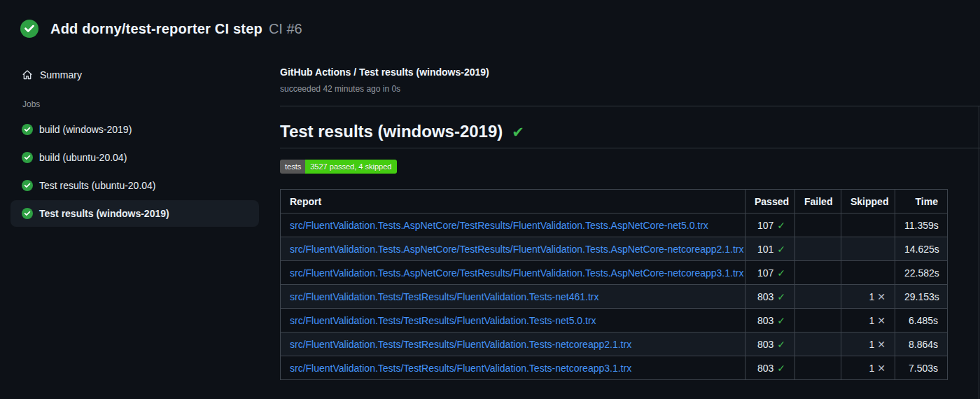 This screenshot has width=980, height=399. Describe the element at coordinates (615, 202) in the screenshot. I see `table-header-row: Report Passed Failed Skipped Time` at that location.